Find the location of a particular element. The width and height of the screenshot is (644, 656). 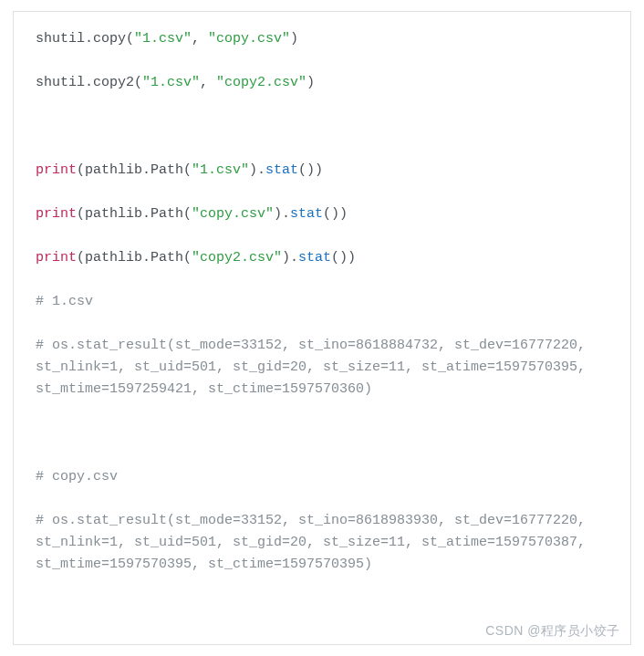

code-token: shutil.copy( is located at coordinates (85, 38).